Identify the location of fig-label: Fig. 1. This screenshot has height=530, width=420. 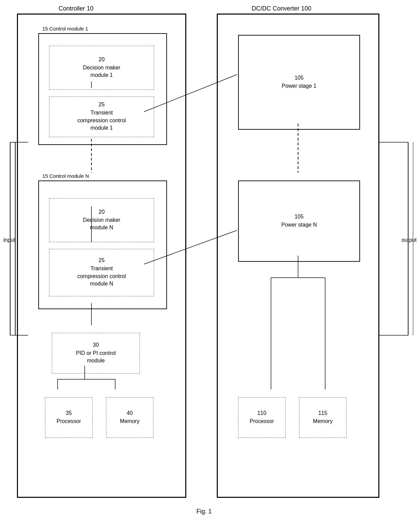
(204, 511).